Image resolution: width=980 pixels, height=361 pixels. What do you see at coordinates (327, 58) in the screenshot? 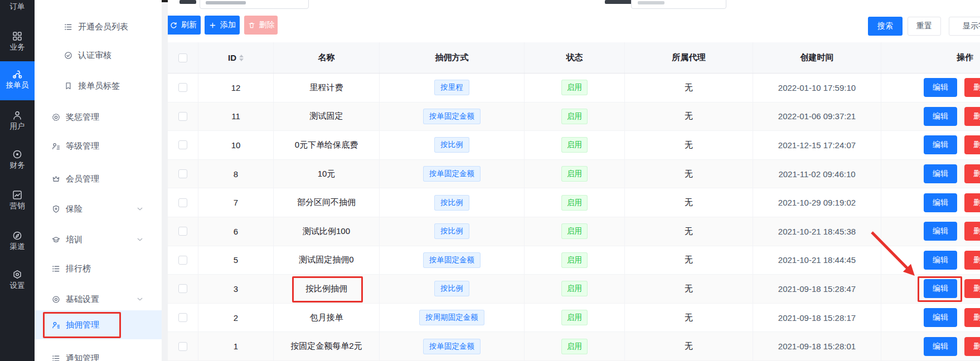
I see `col-header-name: 名称` at bounding box center [327, 58].